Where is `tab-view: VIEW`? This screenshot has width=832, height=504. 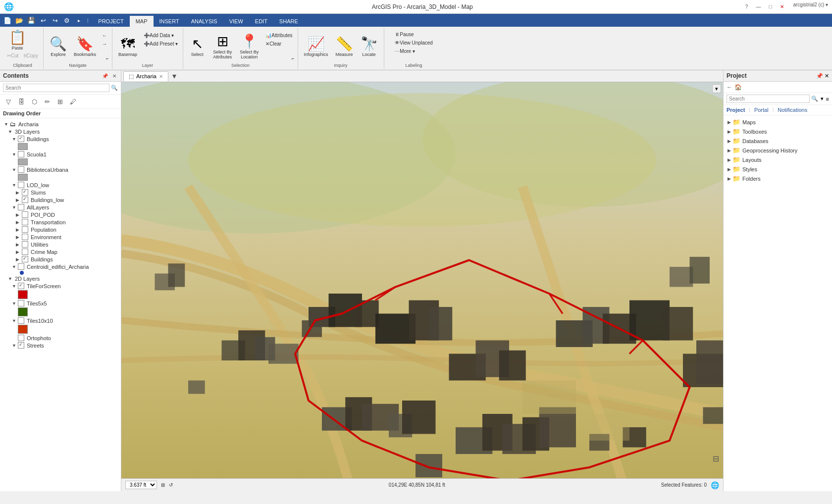
tab-view: VIEW is located at coordinates (236, 21).